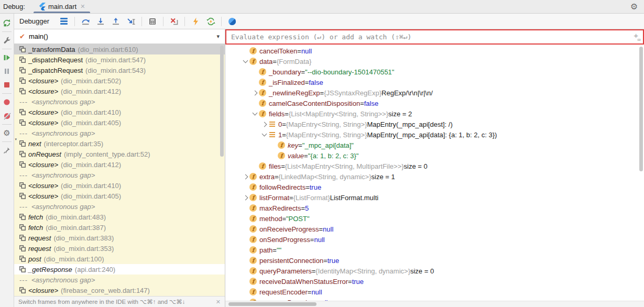 Image resolution: width=644 pixels, height=307 pixels. I want to click on variable-row: flistFormat = {ListFormat} ListFormat.mu…, so click(435, 198).